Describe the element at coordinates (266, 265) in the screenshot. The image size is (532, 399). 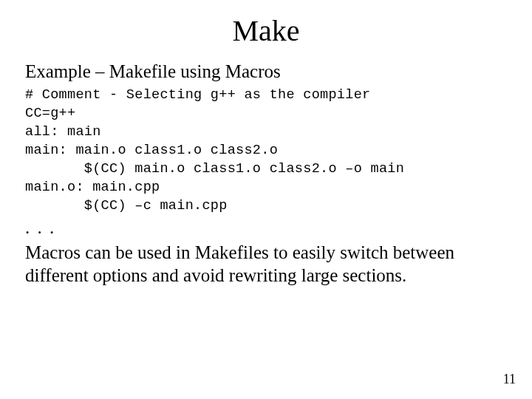
I see `body-text: Macros can be used in Makefiles to easil…` at that location.